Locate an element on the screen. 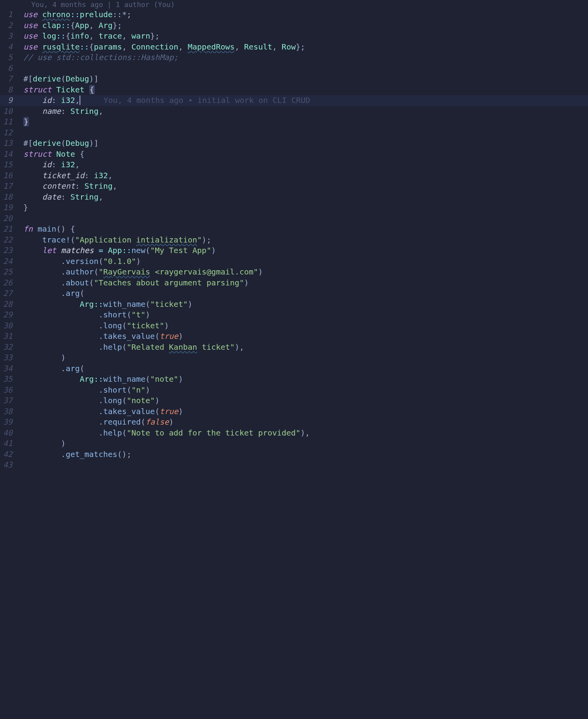  line-number: 35 is located at coordinates (12, 379).